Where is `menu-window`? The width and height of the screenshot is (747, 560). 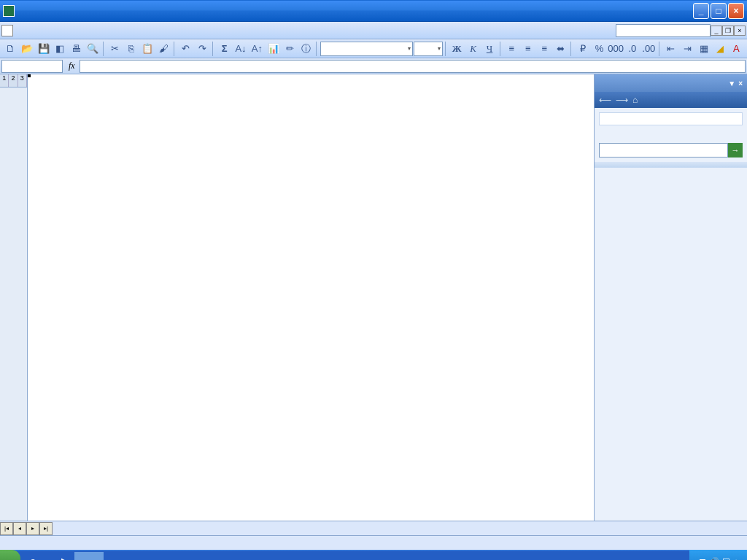
menu-window is located at coordinates (102, 31).